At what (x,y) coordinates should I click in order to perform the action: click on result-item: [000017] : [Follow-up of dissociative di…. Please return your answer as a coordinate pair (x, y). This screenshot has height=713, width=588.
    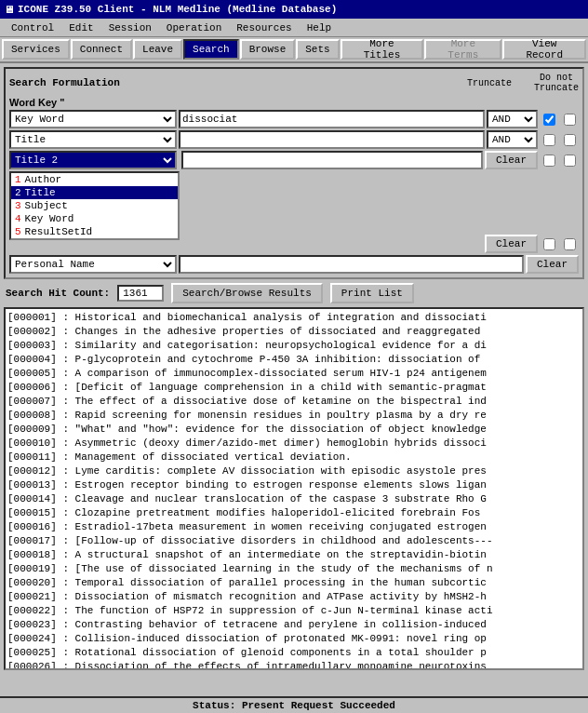
    Looking at the image, I should click on (294, 542).